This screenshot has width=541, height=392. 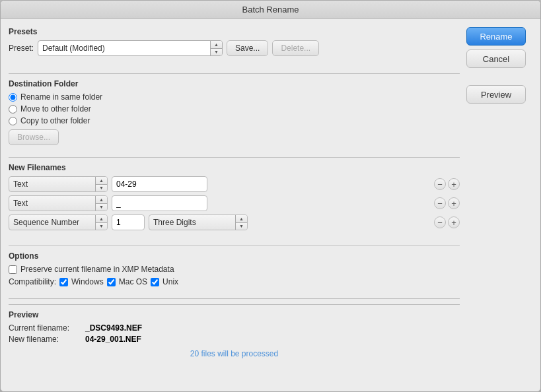 I want to click on add-row-1-button: +, so click(x=454, y=184).